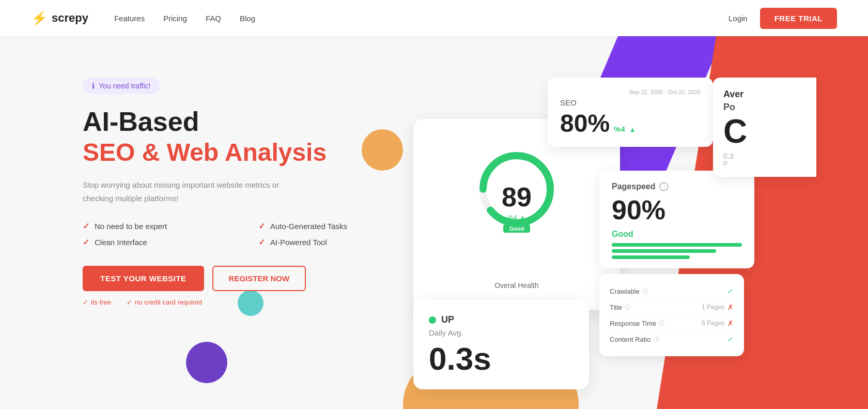 The width and height of the screenshot is (868, 409). I want to click on feature-label-2: Auto-Generated Tasks, so click(309, 226).